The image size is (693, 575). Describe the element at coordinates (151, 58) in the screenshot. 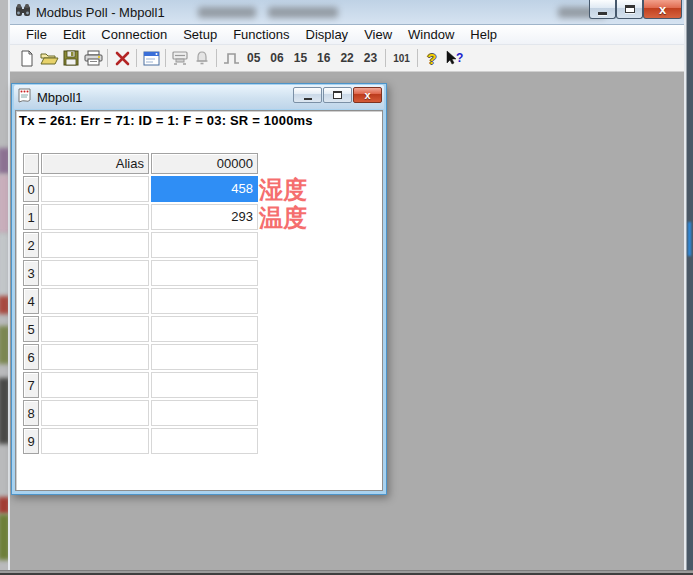

I see `setup-button` at that location.